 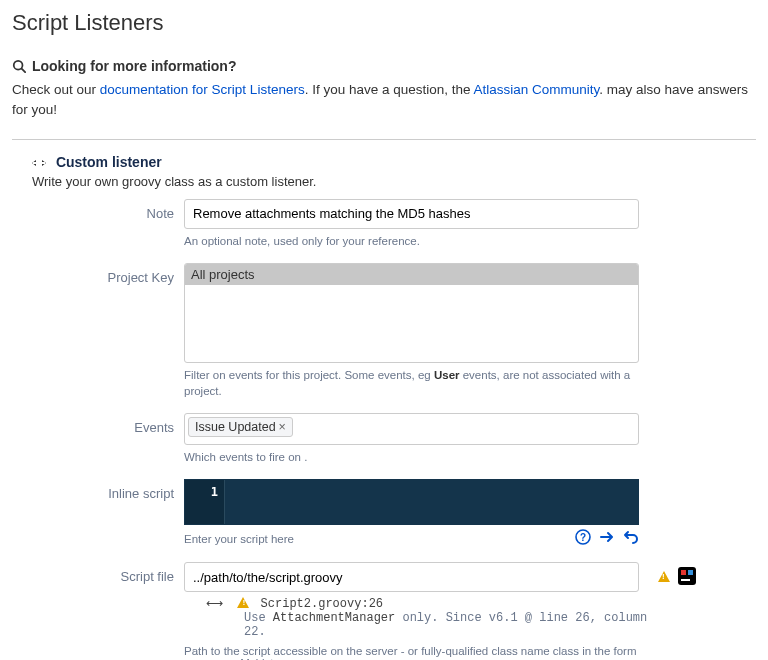 What do you see at coordinates (412, 502) in the screenshot?
I see `inline-script-editor: 1` at bounding box center [412, 502].